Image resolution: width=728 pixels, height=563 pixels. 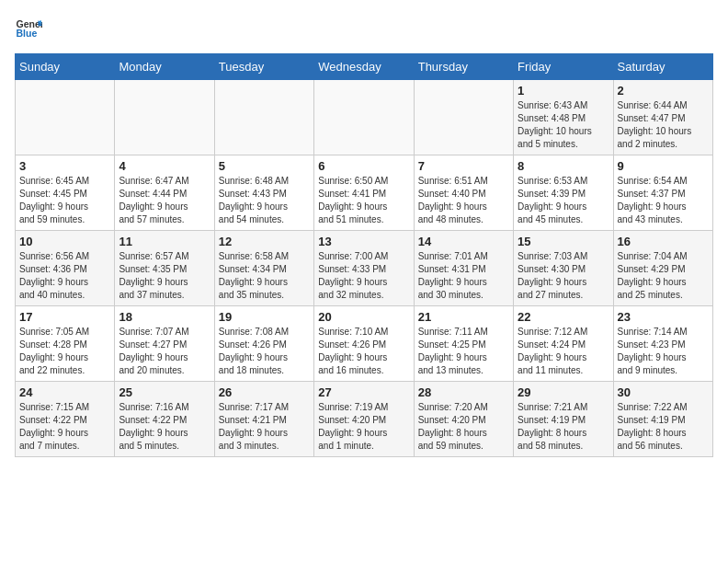 What do you see at coordinates (664, 427) in the screenshot?
I see `day-info: Sunrise: 7:22 AM Sunset: 4:19 PM Dayligh…` at bounding box center [664, 427].